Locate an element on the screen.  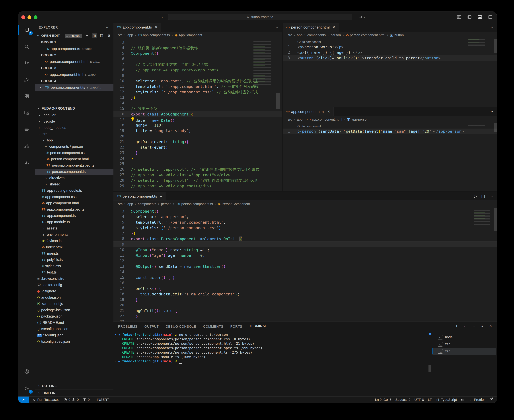
status-right-item-1: Spaces: 2 is located at coordinates (403, 400).